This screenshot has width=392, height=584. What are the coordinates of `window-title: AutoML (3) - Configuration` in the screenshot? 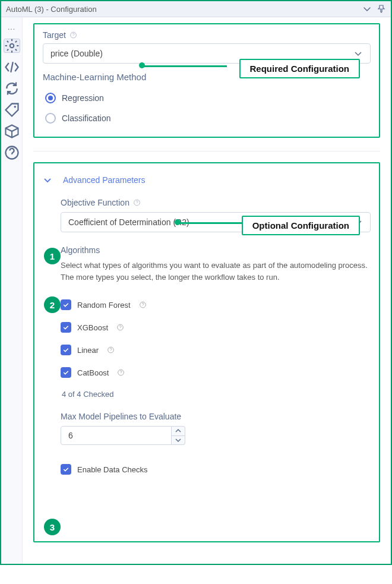 It's located at (51, 10).